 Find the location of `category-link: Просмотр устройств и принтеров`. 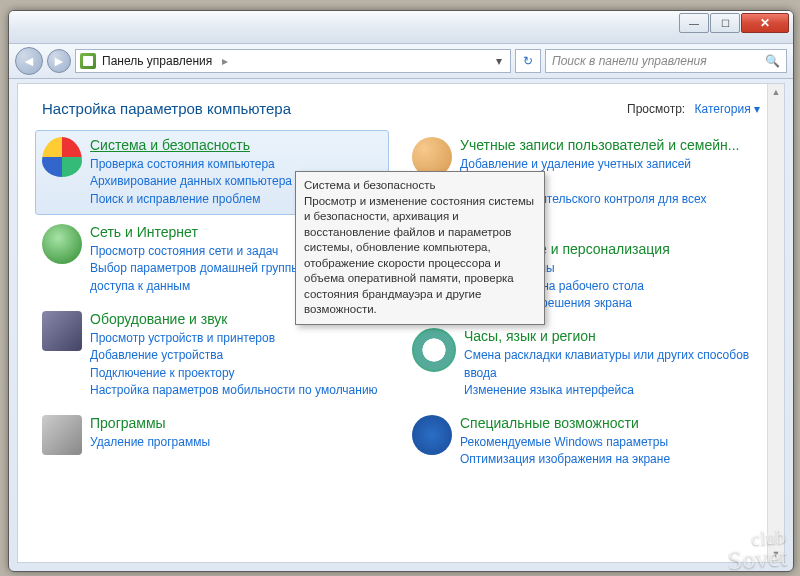

category-link: Просмотр устройств и принтеров is located at coordinates (236, 338).